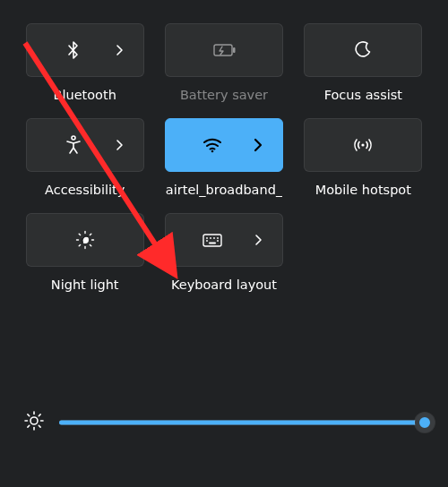 This screenshot has height=487, width=448. What do you see at coordinates (84, 252) in the screenshot?
I see `night-light-tile-wrap: Night light` at bounding box center [84, 252].